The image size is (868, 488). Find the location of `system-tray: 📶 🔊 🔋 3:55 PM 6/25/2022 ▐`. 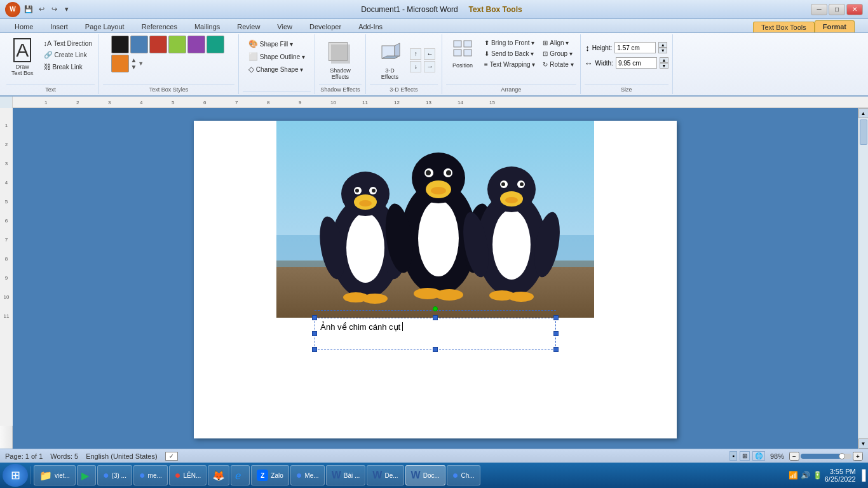

system-tray: 📶 🔊 🔋 3:55 PM 6/25/2022 ▐ is located at coordinates (827, 475).